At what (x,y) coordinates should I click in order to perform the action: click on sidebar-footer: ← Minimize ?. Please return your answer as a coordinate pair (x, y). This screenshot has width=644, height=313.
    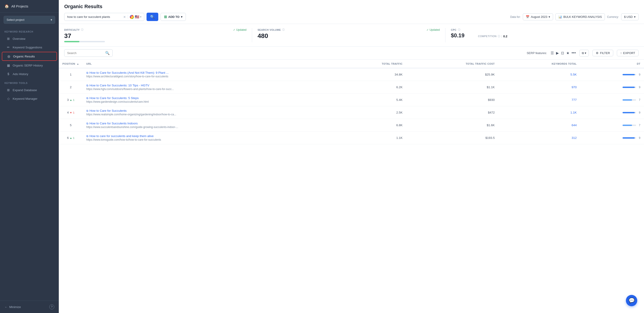
    Looking at the image, I should click on (30, 307).